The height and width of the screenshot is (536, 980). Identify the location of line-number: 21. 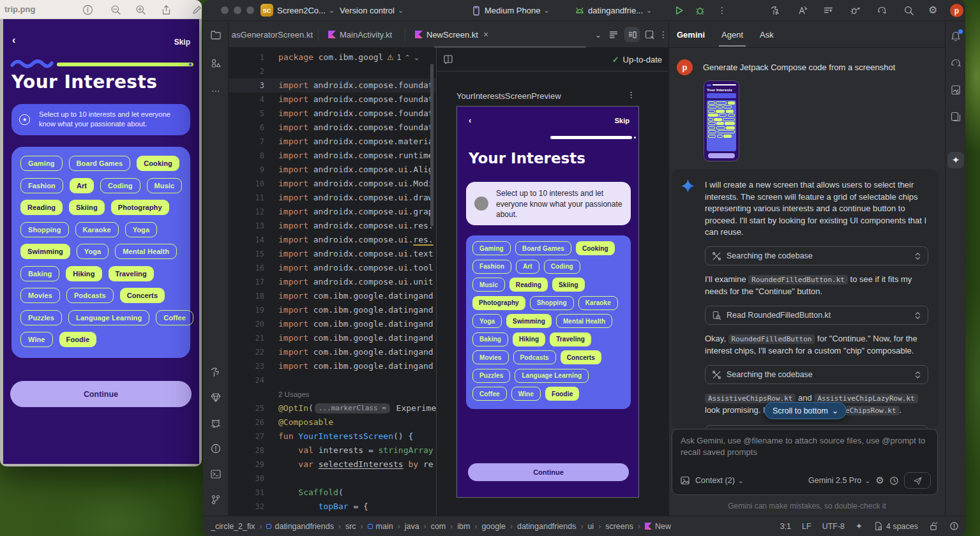
(253, 338).